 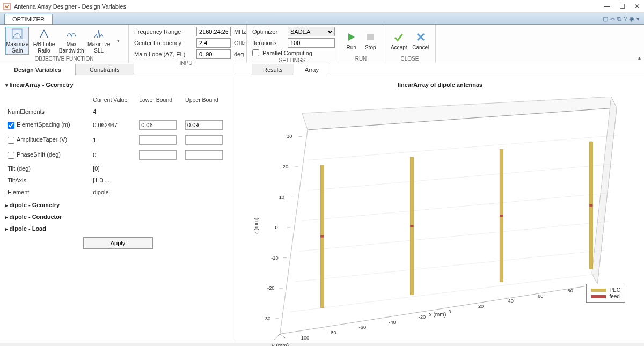 I want to click on fb-lobe-icon, so click(x=44, y=34).